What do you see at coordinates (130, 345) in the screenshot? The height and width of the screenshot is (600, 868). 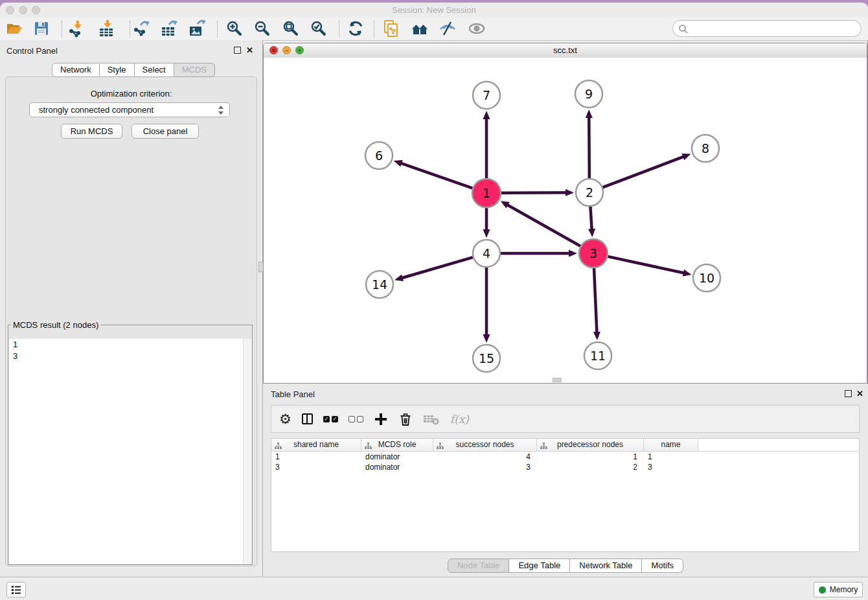 I see `mcds-result-line: 1` at bounding box center [130, 345].